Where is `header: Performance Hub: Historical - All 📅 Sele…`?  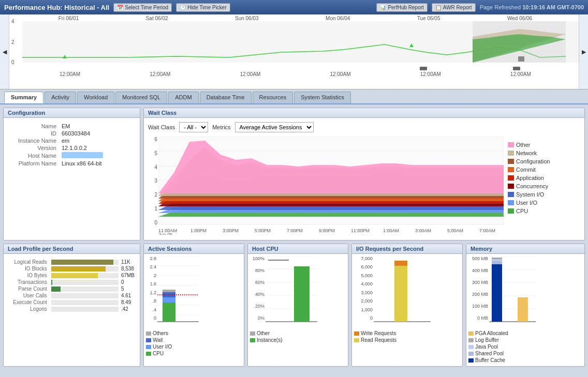
header: Performance Hub: Historical - All 📅 Sele… is located at coordinates (294, 7).